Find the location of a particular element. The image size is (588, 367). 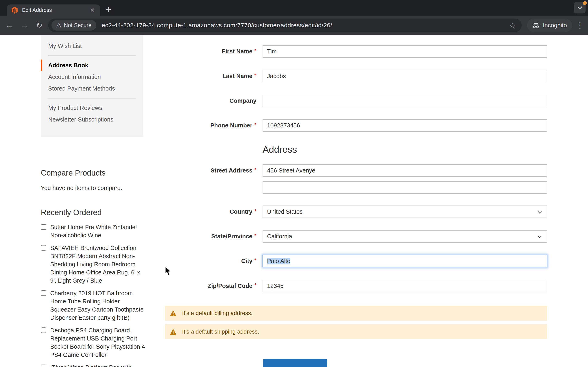

product-name: Sutter Home Fre White Zinfandel Non-alco… is located at coordinates (94, 231).